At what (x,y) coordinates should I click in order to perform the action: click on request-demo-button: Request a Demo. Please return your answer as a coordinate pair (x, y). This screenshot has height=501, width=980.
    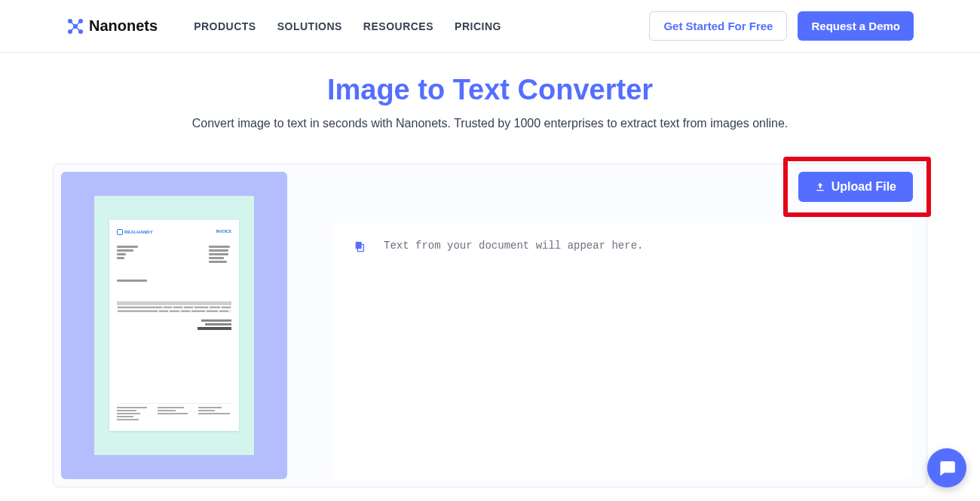
    Looking at the image, I should click on (856, 26).